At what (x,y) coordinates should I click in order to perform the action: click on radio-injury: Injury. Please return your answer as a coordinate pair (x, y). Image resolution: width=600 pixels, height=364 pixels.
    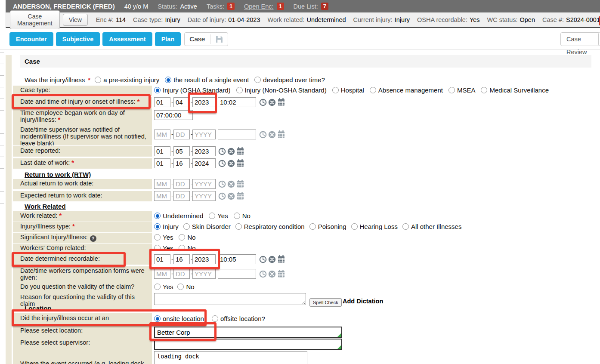
    Looking at the image, I should click on (166, 226).